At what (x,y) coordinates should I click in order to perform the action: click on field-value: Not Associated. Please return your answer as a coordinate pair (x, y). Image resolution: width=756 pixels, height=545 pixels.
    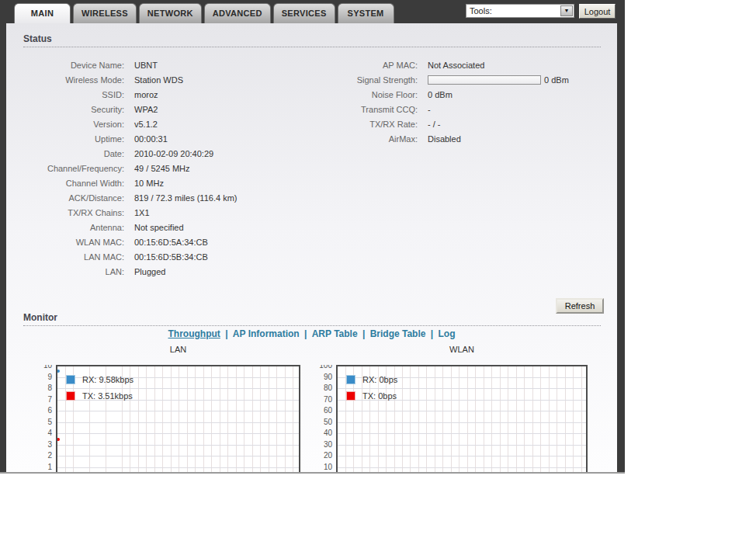
    Looking at the image, I should click on (456, 65).